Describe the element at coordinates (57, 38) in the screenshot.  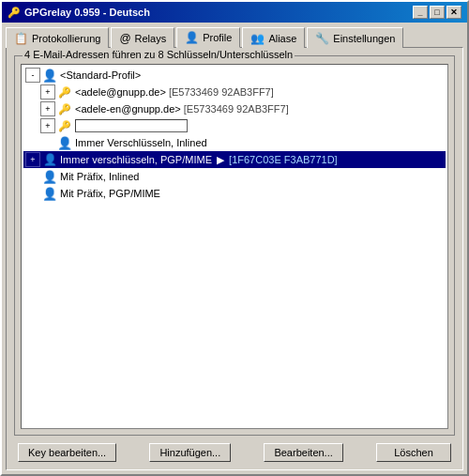
I see `tab-protokollierung: 📋 Protokollierung` at that location.